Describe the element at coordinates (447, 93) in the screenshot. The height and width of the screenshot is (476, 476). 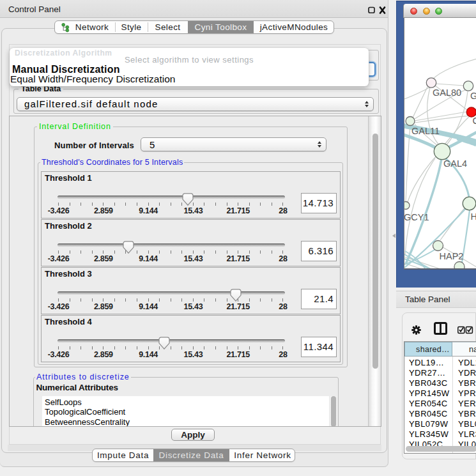
I see `svg-text: GAL80` at that location.